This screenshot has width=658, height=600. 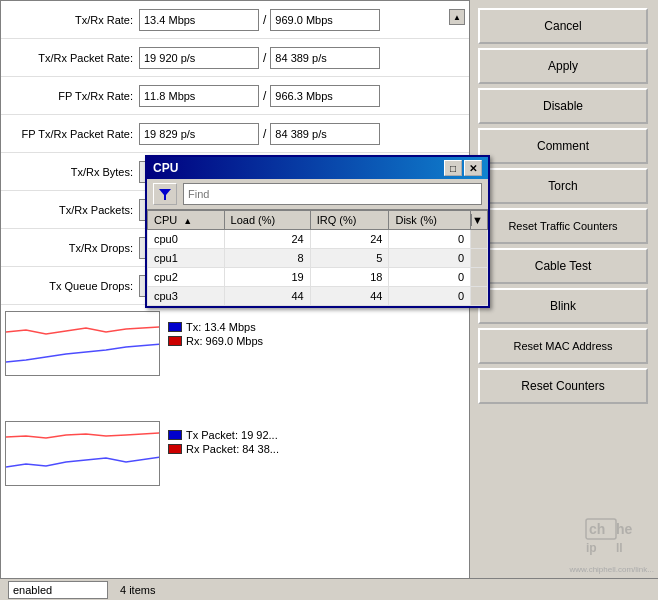 What do you see at coordinates (563, 186) in the screenshot?
I see `torch-button: Torch` at bounding box center [563, 186].